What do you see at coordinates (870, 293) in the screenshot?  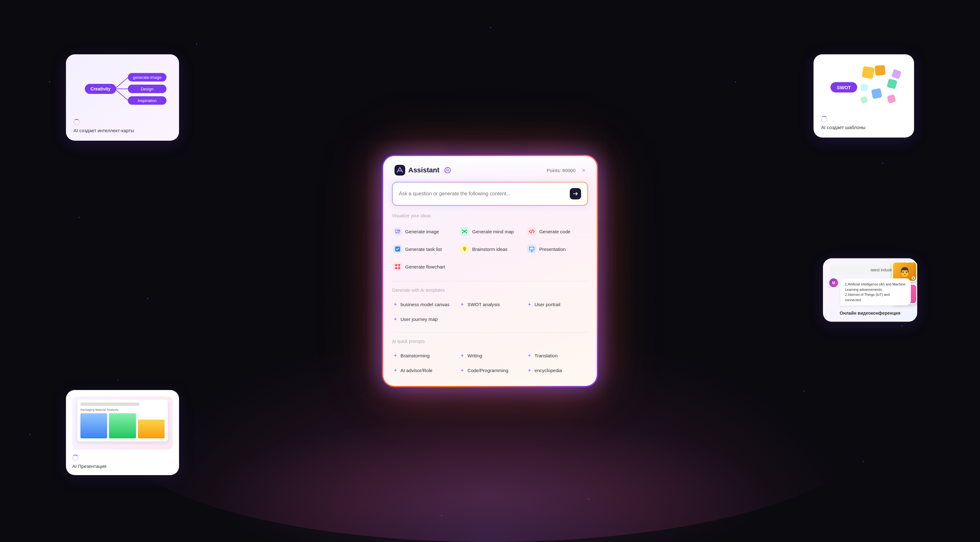 I see `chat-row-ai: M 1.Artificial intelligence (AI) and Mac…` at bounding box center [870, 293].